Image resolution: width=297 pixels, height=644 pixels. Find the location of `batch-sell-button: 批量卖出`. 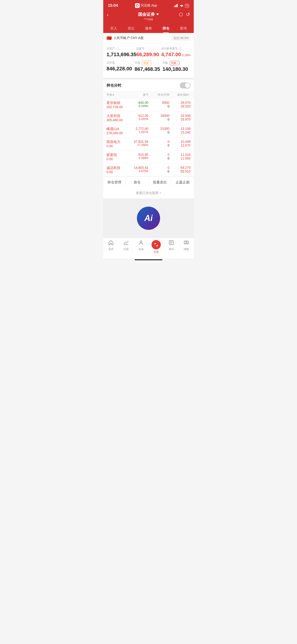

batch-sell-button: 批量卖出 is located at coordinates (160, 182).